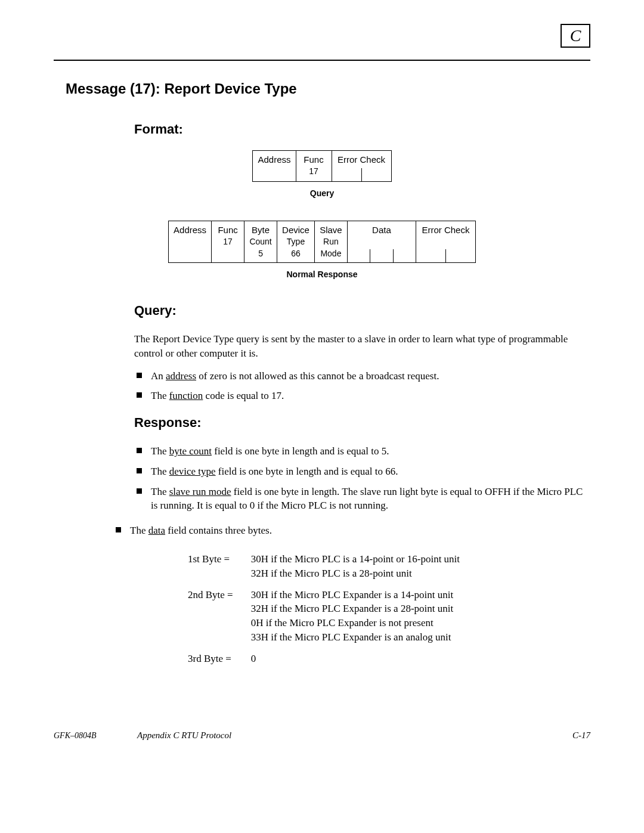 Image resolution: width=644 pixels, height=833 pixels. I want to click on footer-page-num: C-17, so click(581, 736).